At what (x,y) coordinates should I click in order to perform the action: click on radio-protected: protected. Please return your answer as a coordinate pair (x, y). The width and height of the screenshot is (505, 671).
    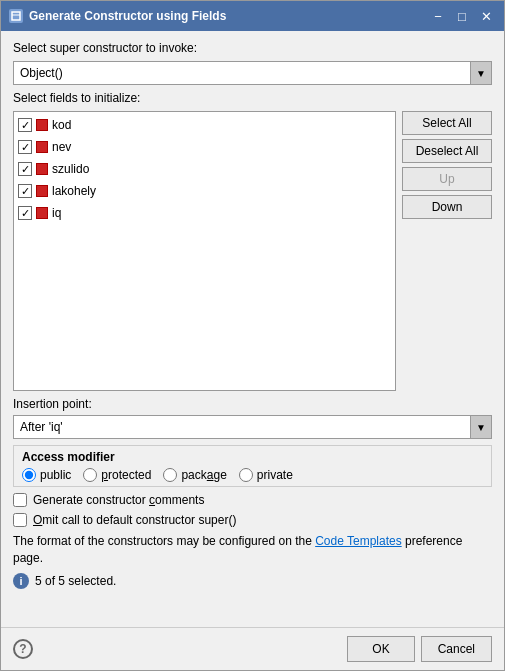
    Looking at the image, I should click on (117, 475).